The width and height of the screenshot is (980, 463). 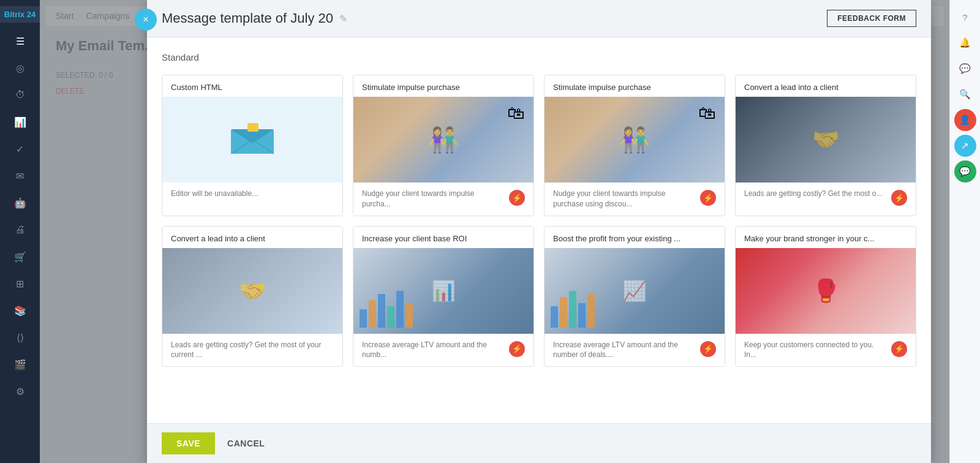 What do you see at coordinates (899, 198) in the screenshot?
I see `lightning-badge-3: ⚡` at bounding box center [899, 198].